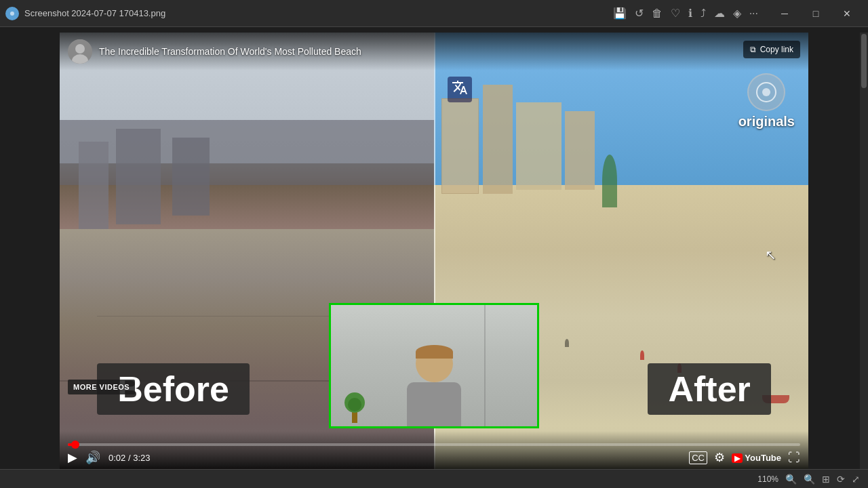 Image resolution: width=868 pixels, height=488 pixels. Describe the element at coordinates (785, 14) in the screenshot. I see `minimize-button: ─` at that location.